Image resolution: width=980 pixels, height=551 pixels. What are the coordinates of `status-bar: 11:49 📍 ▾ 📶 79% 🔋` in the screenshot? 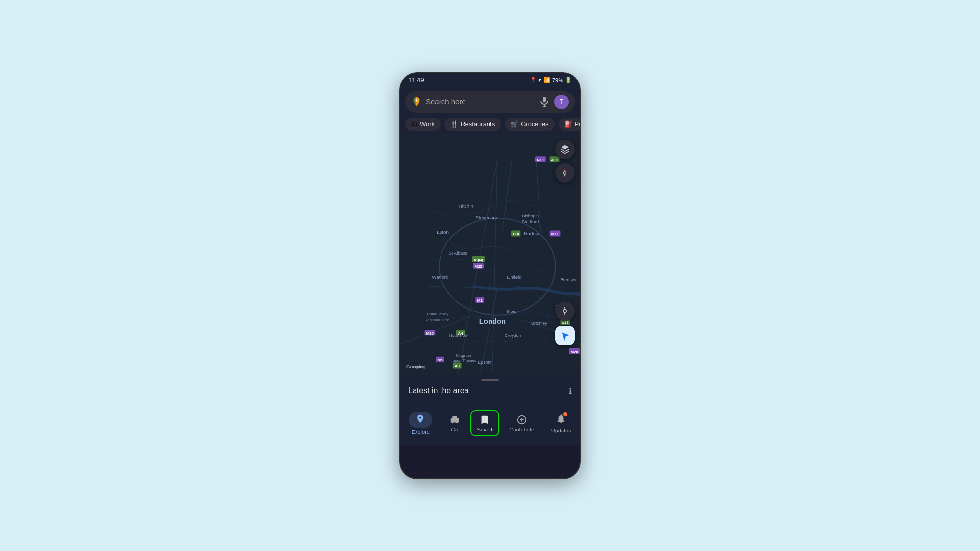 It's located at (490, 80).